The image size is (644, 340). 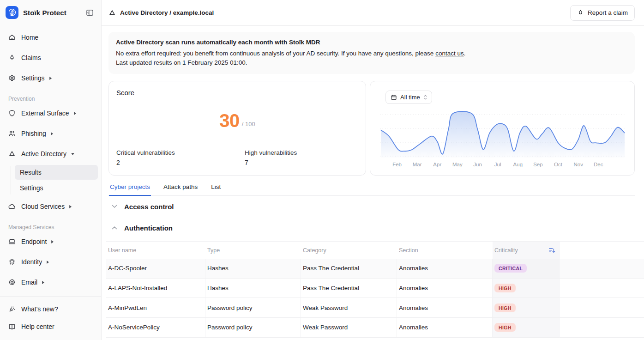 What do you see at coordinates (410, 97) in the screenshot?
I see `time-range-value: All time` at bounding box center [410, 97].